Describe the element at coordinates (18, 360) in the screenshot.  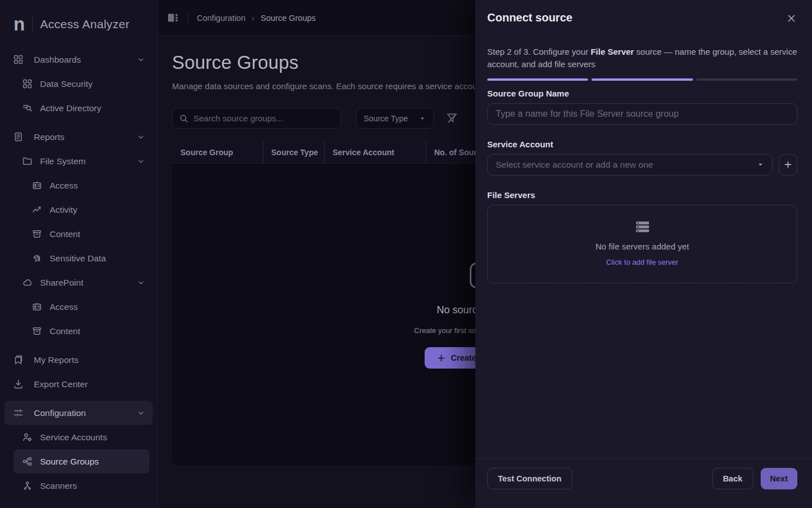
I see `bookmark-icon` at that location.